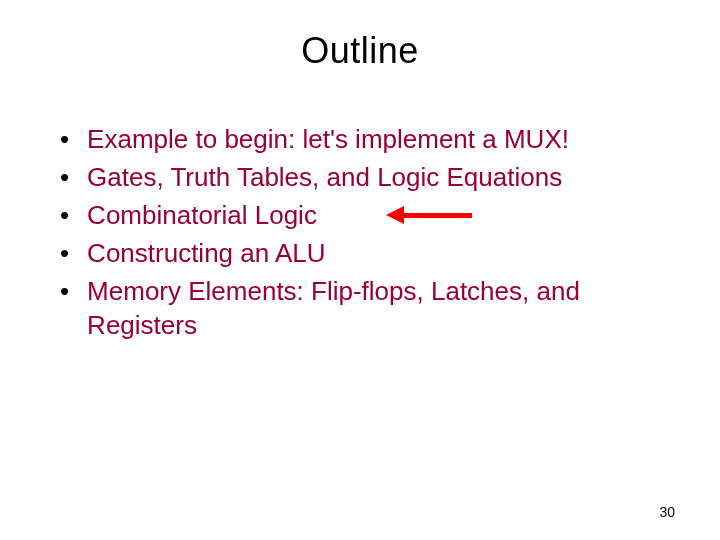 The height and width of the screenshot is (540, 720). I want to click on slide-title: Outline, so click(360, 51).